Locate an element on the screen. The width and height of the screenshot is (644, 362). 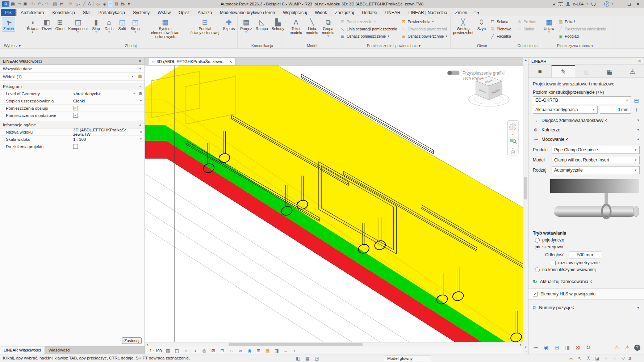
collapse-search-icon: ◂ is located at coordinates (554, 4).